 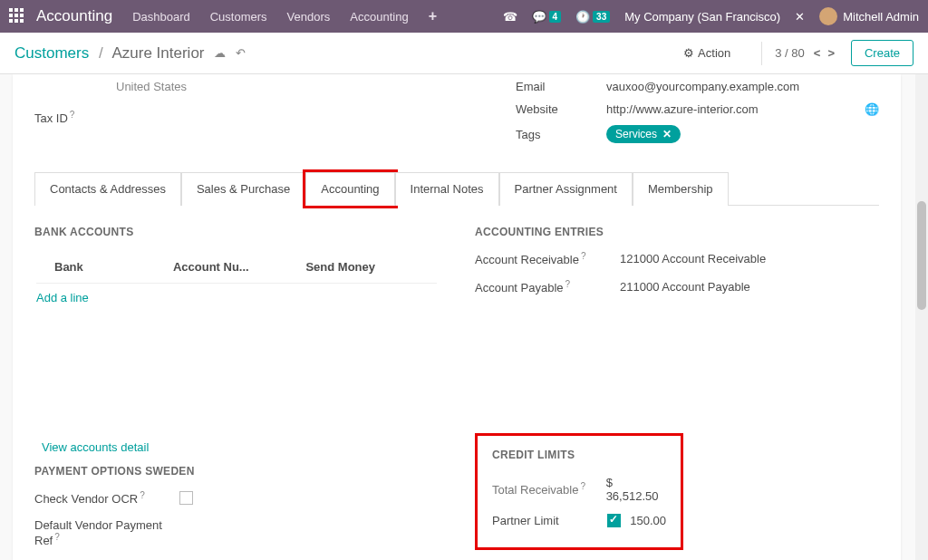 What do you see at coordinates (593, 16) in the screenshot?
I see `clock-icon: 🕐33` at bounding box center [593, 16].